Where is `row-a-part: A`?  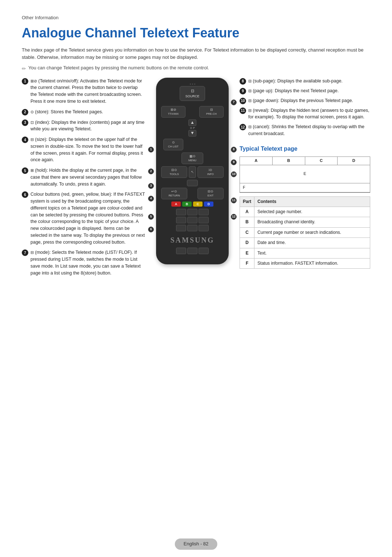
row-a-part: A is located at coordinates (247, 212).